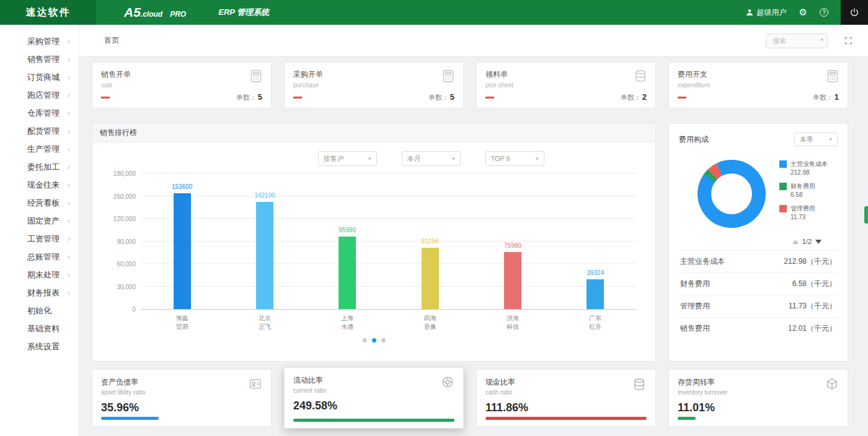 The height and width of the screenshot is (436, 868). I want to click on bar-北京正飞: 142100 北京 正飞, so click(264, 242).